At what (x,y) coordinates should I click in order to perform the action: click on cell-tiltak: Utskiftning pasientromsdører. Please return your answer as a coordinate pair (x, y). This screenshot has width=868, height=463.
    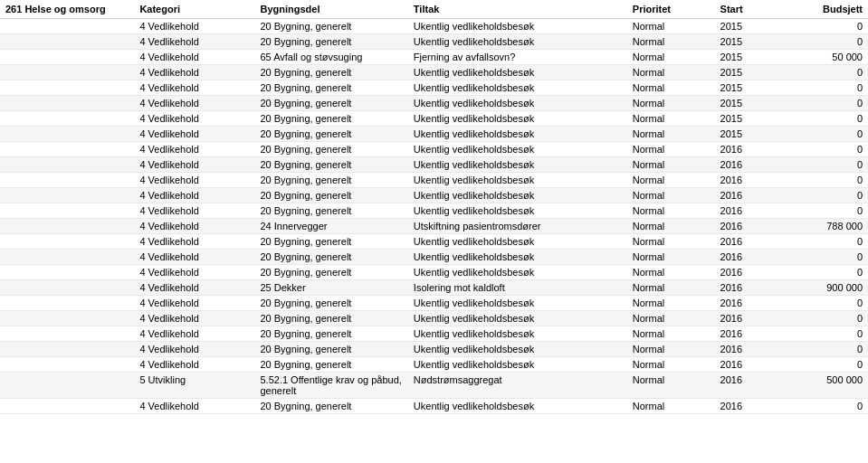
    Looking at the image, I should click on (518, 226).